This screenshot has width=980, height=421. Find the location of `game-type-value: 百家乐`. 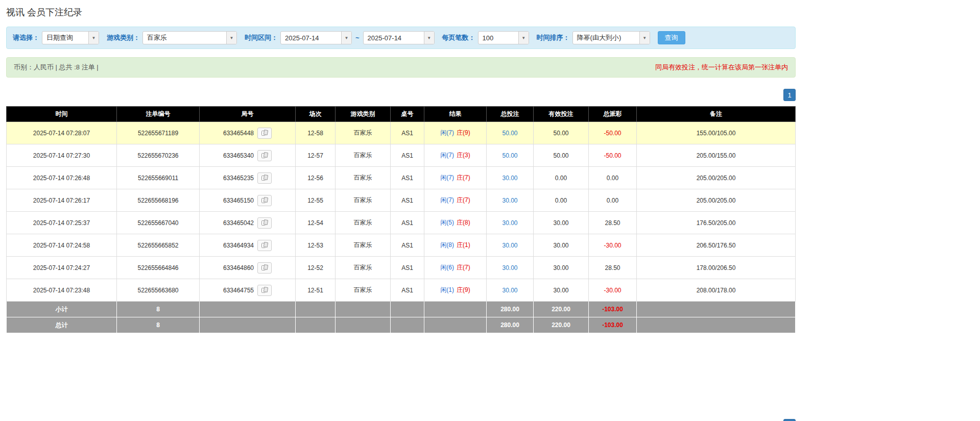

game-type-value: 百家乐 is located at coordinates (185, 38).